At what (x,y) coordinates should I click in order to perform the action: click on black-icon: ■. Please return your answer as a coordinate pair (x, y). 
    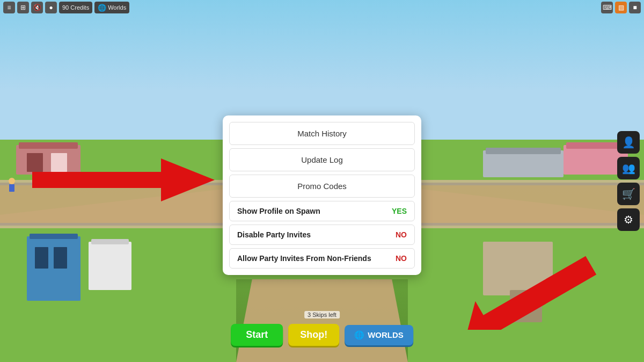
    Looking at the image, I should click on (635, 8).